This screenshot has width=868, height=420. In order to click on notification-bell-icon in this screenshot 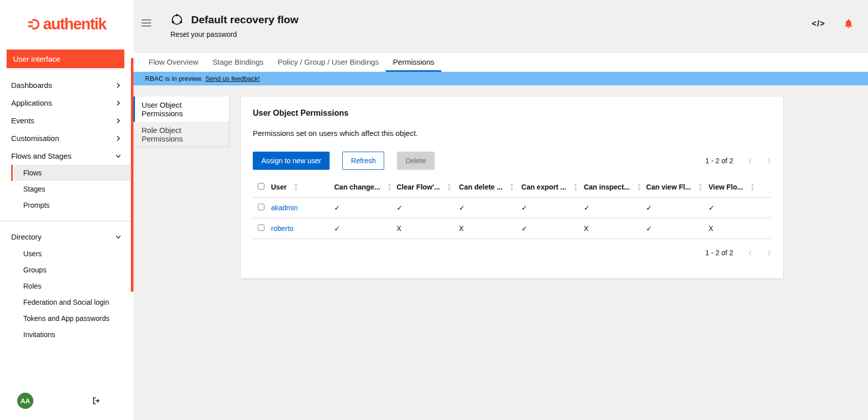, I will do `click(848, 24)`.